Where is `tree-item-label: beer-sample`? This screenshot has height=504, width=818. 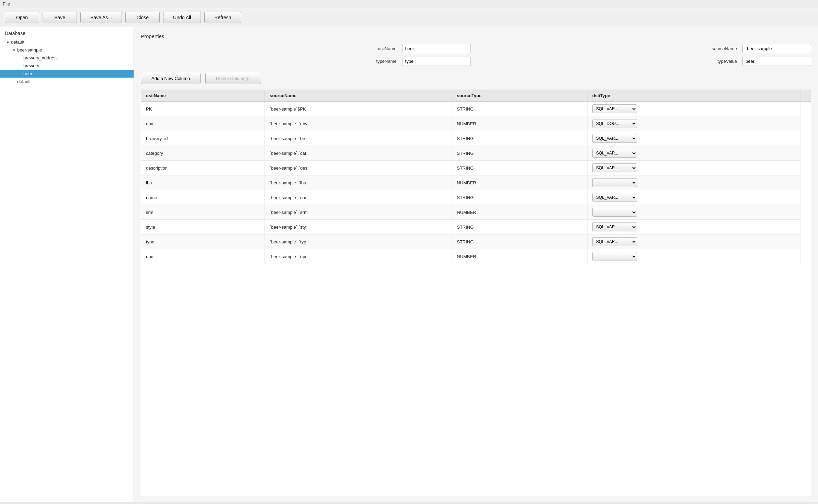 tree-item-label: beer-sample is located at coordinates (30, 50).